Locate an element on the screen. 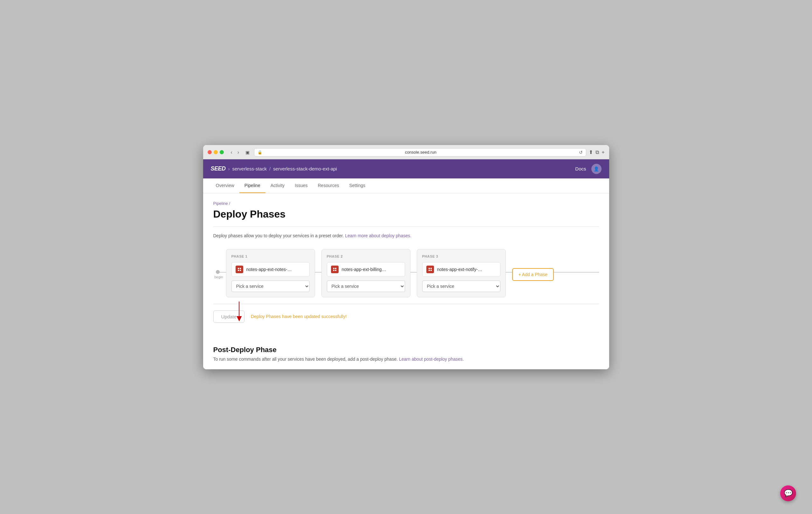 The height and width of the screenshot is (514, 812). phase-1-service-icon is located at coordinates (239, 269).